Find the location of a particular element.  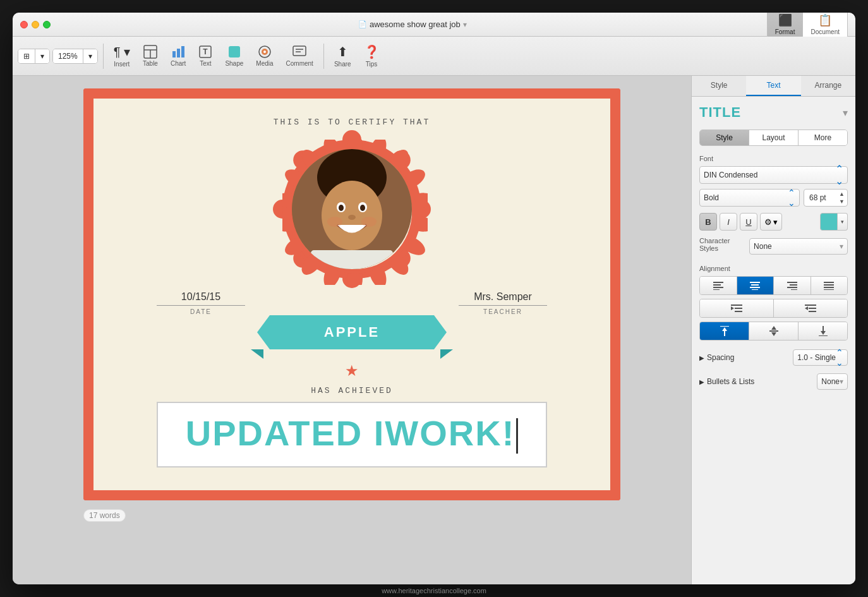

media-group: Media is located at coordinates (264, 56).